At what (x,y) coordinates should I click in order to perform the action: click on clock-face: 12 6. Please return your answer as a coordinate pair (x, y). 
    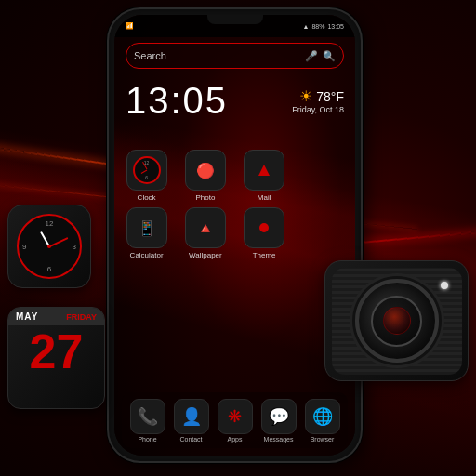
    Looking at the image, I should click on (147, 170).